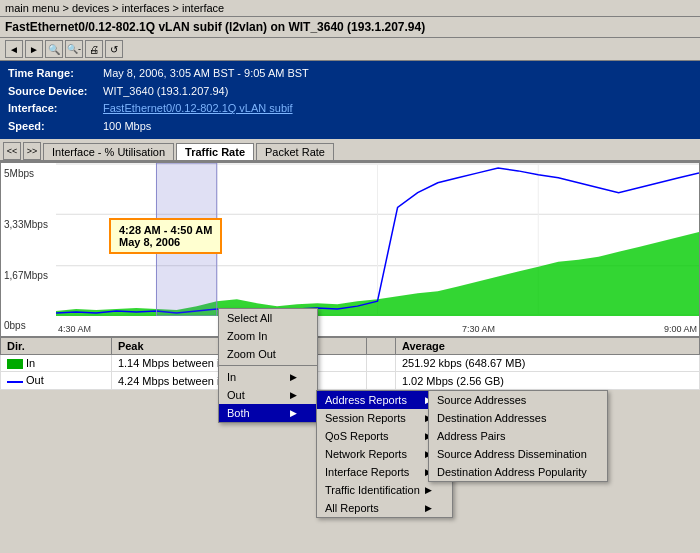 Image resolution: width=700 pixels, height=553 pixels. What do you see at coordinates (108, 152) in the screenshot?
I see `tab-interface-utilisation: Interface - % Utilisation` at bounding box center [108, 152].